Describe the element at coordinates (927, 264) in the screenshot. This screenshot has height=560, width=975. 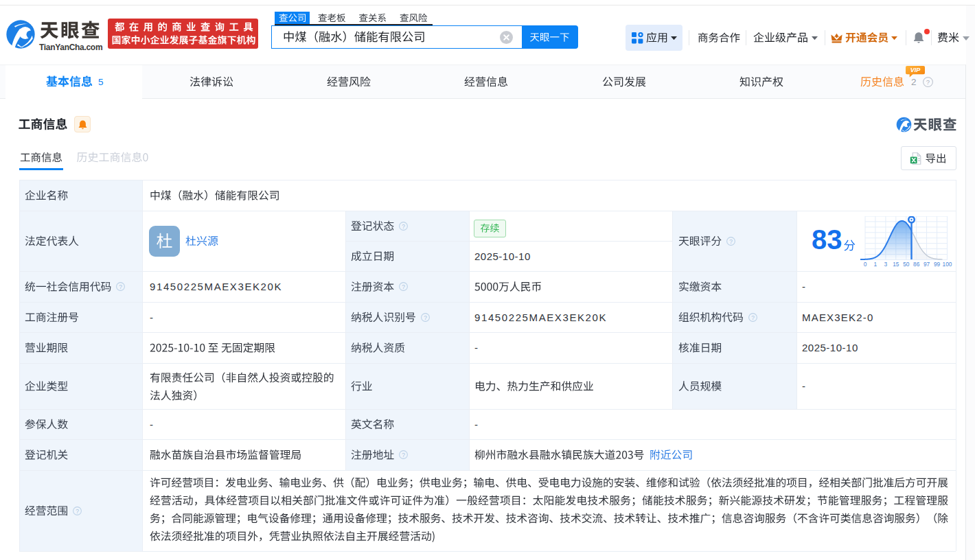
I see `svg-text: 97` at that location.